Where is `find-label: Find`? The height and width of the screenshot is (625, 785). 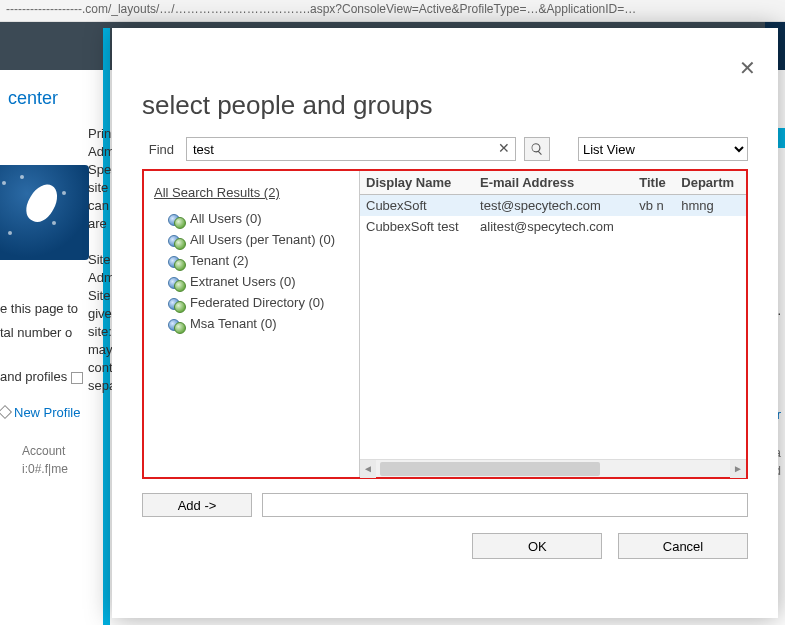 find-label: Find is located at coordinates (160, 150).